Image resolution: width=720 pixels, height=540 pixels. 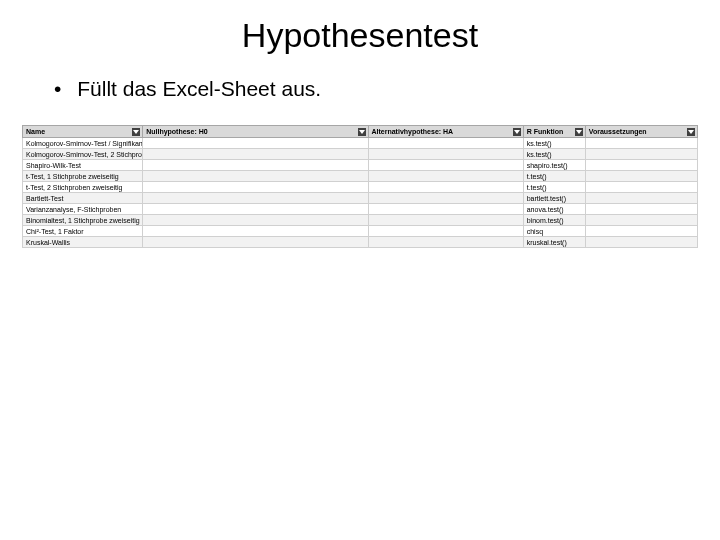 What do you see at coordinates (618, 132) in the screenshot?
I see `col-label: Voraussetzungen` at bounding box center [618, 132].